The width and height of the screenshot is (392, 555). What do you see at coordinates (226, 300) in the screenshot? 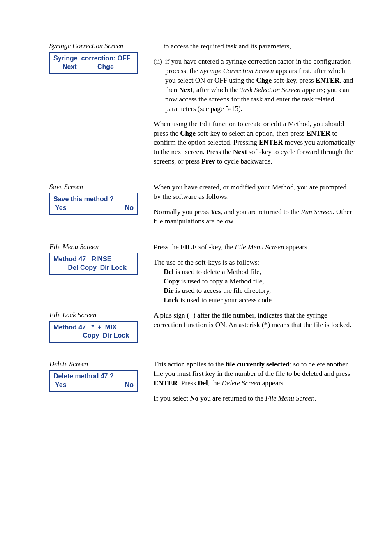
I see `body-text: is used to enter your access code.` at bounding box center [226, 300].